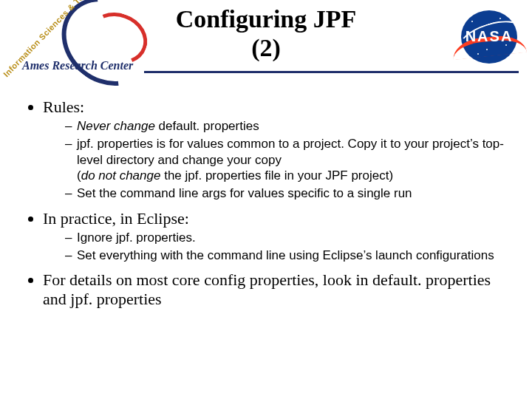 Image resolution: width=532 pixels, height=399 pixels. Describe the element at coordinates (276, 290) in the screenshot. I see `bullet-details: For details on most core config properti…` at that location.